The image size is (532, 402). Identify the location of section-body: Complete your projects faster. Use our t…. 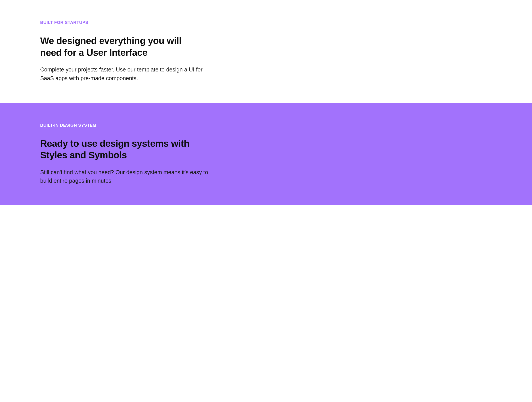
(127, 74).